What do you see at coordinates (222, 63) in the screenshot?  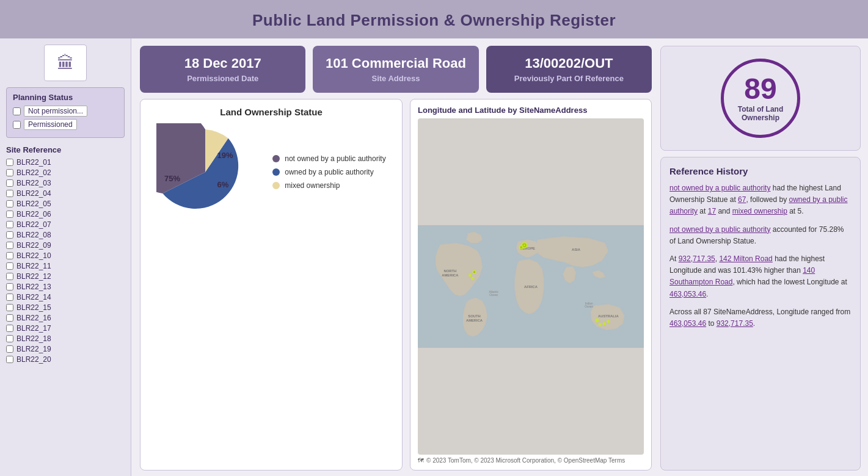 I see `permissioned-date-value: 18 Dec 2017` at bounding box center [222, 63].